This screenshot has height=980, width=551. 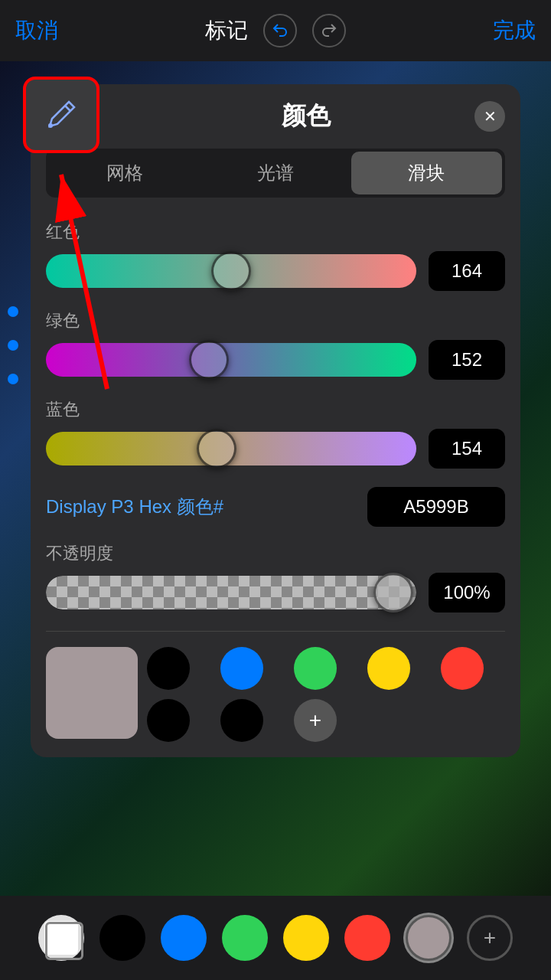 I want to click on opacity-track, so click(x=231, y=593).